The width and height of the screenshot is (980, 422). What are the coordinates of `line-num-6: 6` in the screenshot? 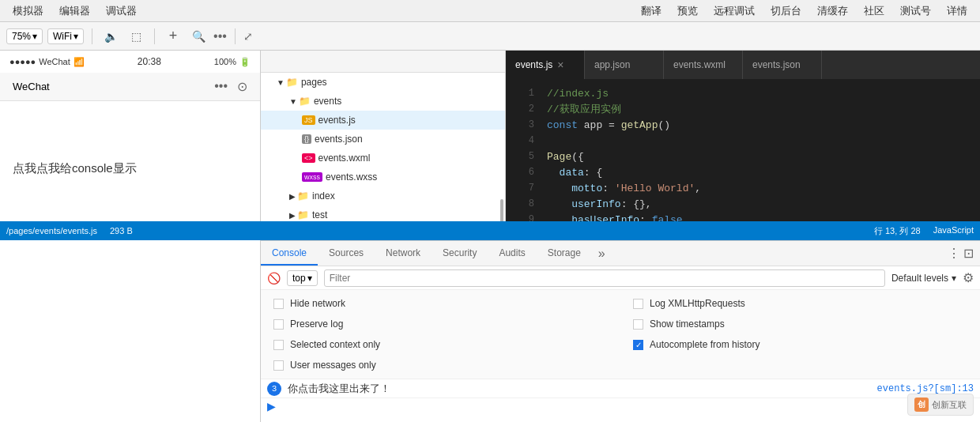 It's located at (520, 172).